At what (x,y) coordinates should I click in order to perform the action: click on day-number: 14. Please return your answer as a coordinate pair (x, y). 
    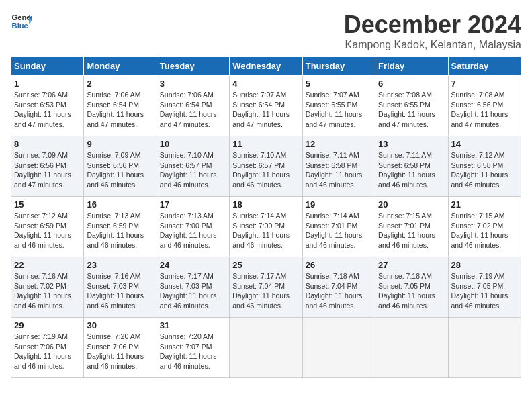
    Looking at the image, I should click on (485, 144).